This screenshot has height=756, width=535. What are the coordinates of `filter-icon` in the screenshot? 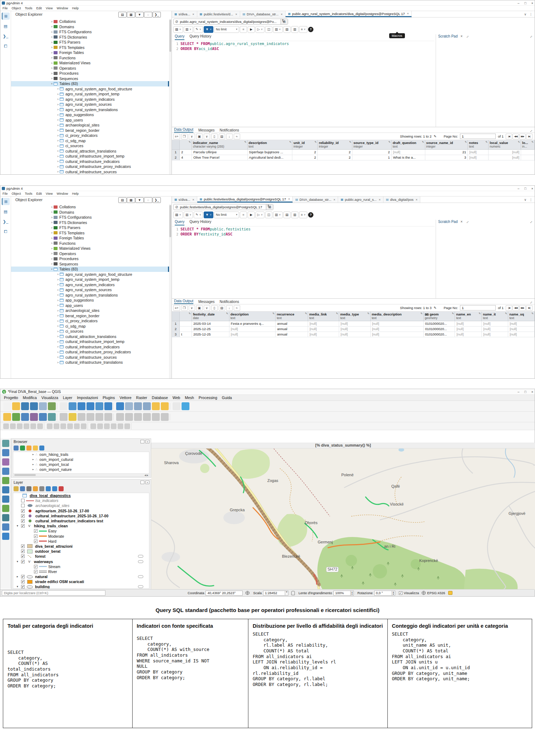 It's located at (29, 448).